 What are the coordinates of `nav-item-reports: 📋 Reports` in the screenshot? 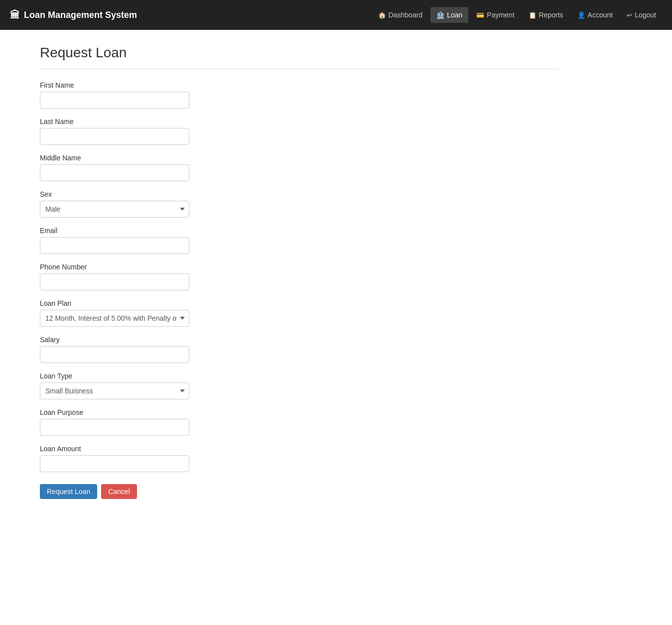 It's located at (546, 15).